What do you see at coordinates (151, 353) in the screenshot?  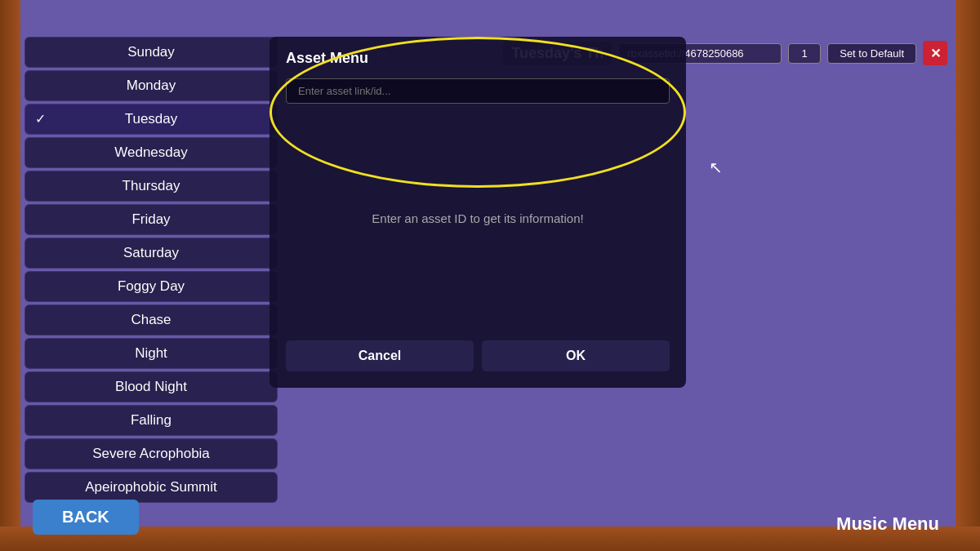 I see `sidebar-item-night: Night` at bounding box center [151, 353].